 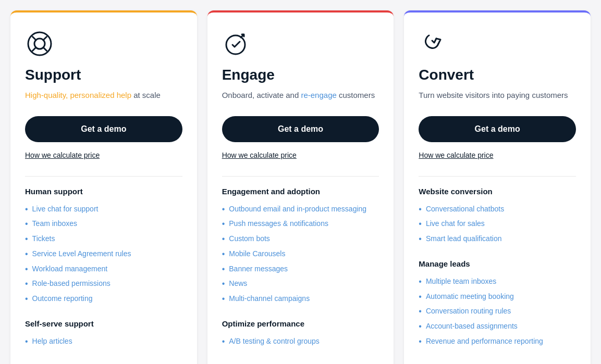 I want to click on list-item: Workload management, so click(x=104, y=270).